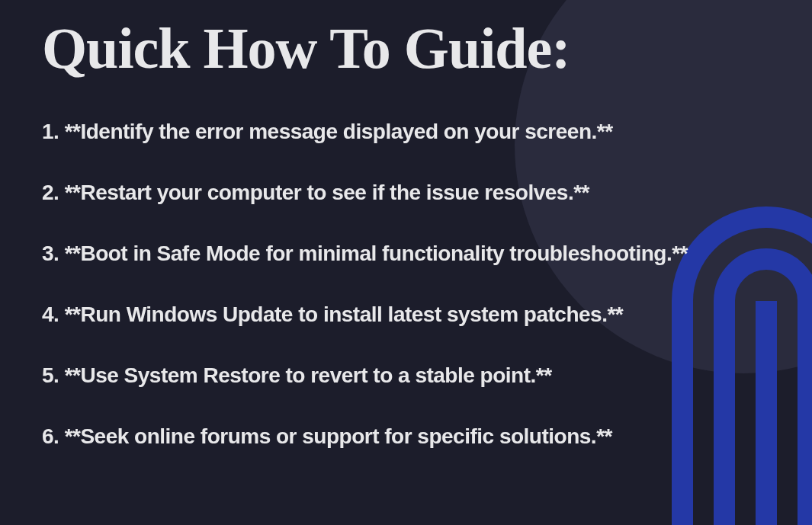  I want to click on step-item: 1. **Identify the error message displaye…, so click(406, 132).